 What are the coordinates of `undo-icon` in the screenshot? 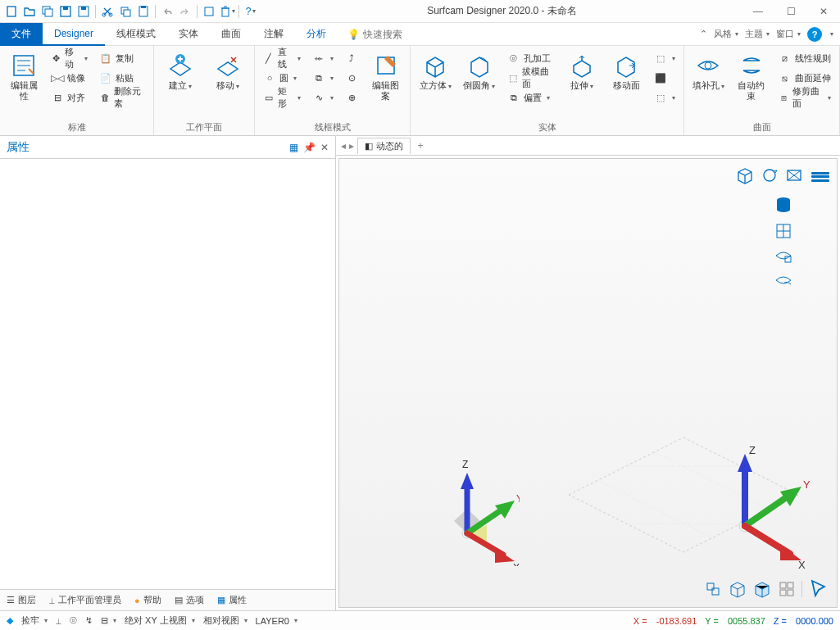 It's located at (167, 11).